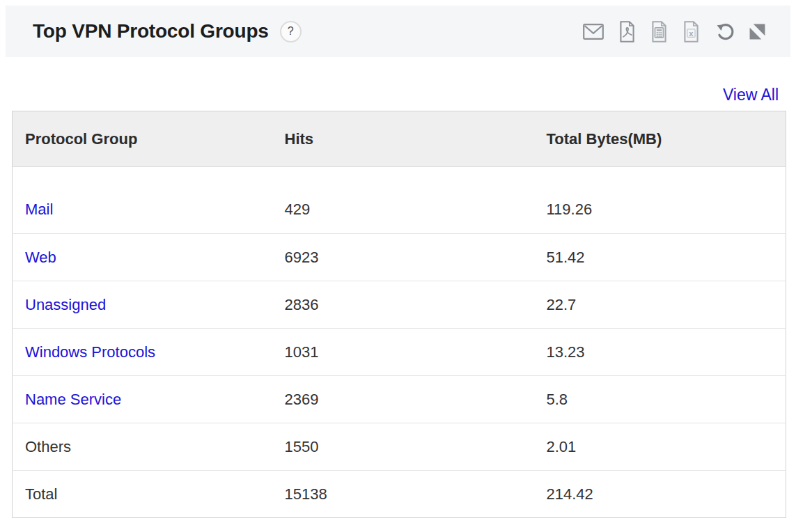  Describe the element at coordinates (691, 33) in the screenshot. I see `svg-text: x` at that location.